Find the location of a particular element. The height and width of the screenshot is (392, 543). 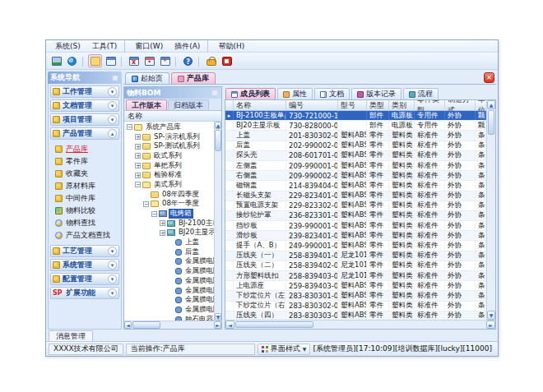

grid-vertical-scrollbar: ▲ ▼ is located at coordinates (490, 210).